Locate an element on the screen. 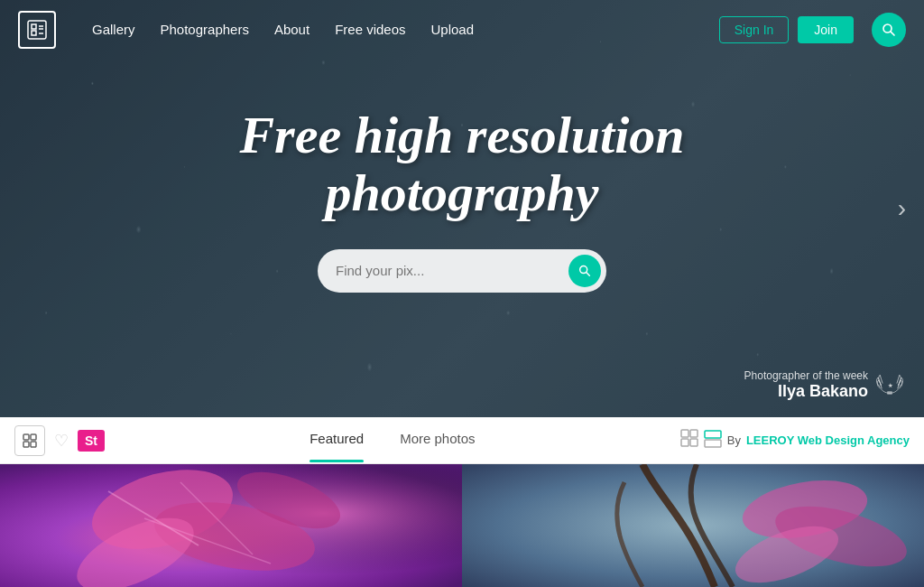  nav-about: About is located at coordinates (292, 29).